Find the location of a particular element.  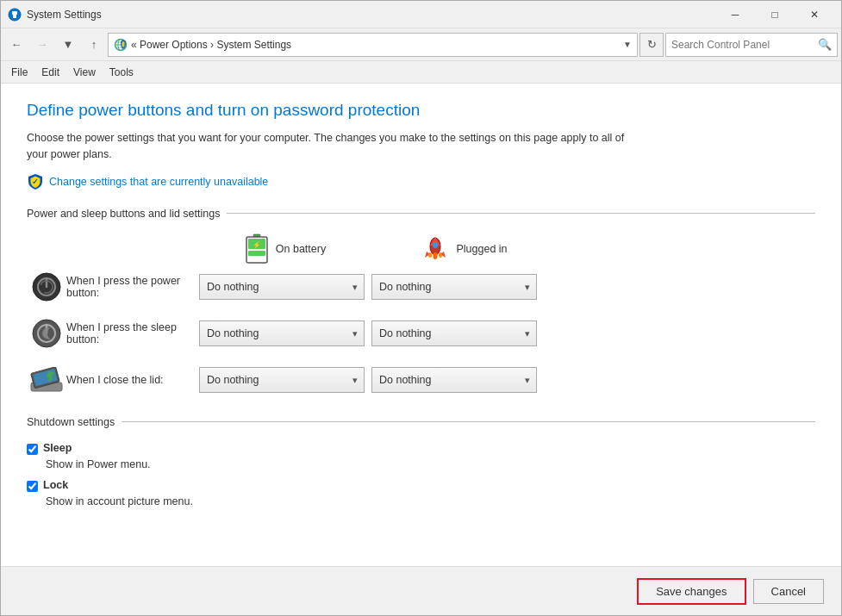

power-button-label: When I press the power button: is located at coordinates (133, 287).